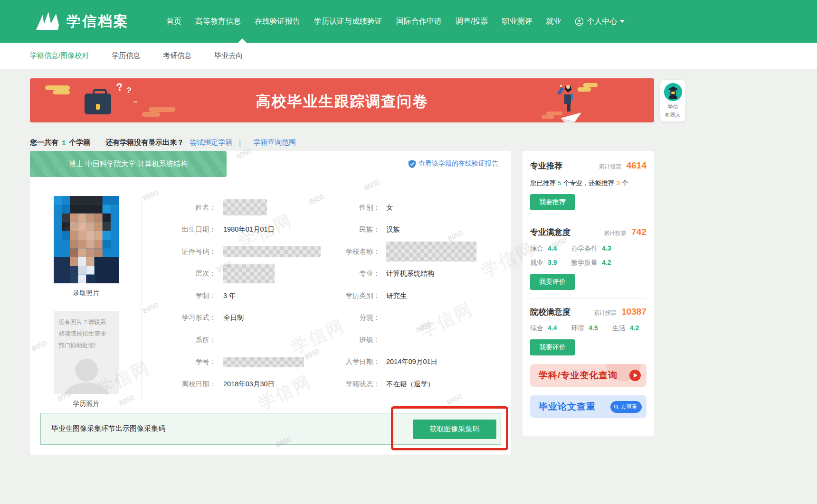 The width and height of the screenshot is (817, 504). What do you see at coordinates (673, 111) in the screenshot?
I see `robot-label: 学信 机器人` at bounding box center [673, 111].